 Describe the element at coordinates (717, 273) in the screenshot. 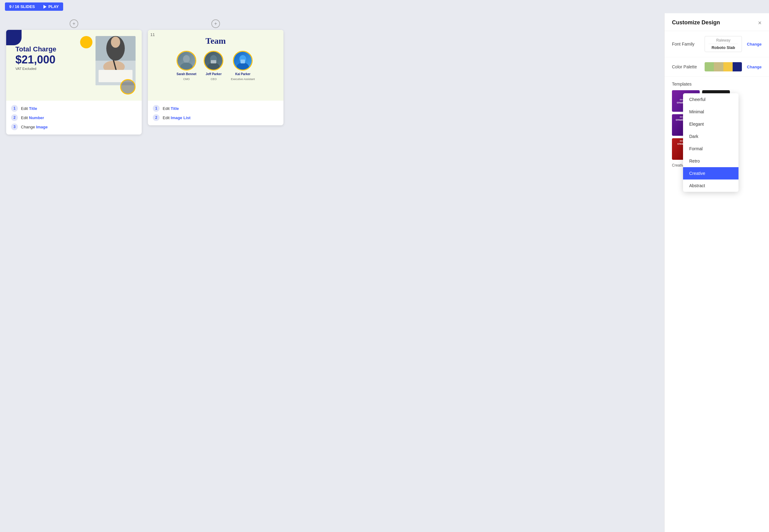

I see `right-panel: Customize Design × Font Family Raleway R…` at that location.